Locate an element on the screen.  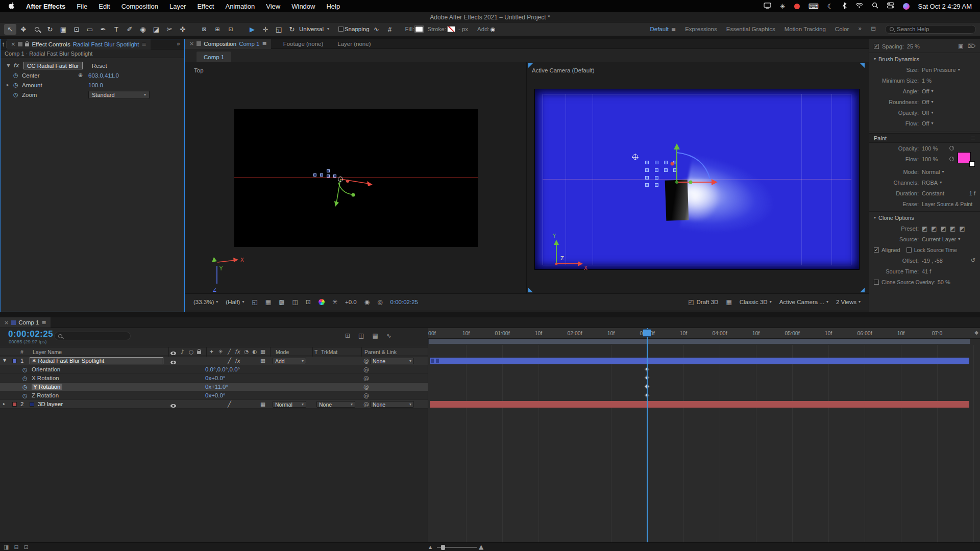
type-tool: T is located at coordinates (116, 30).